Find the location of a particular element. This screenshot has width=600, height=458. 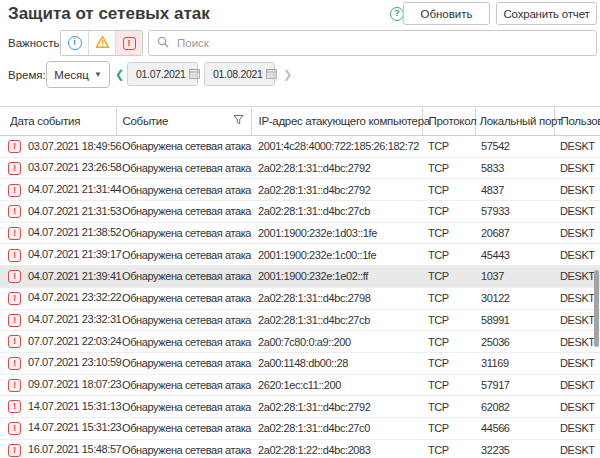

search-box is located at coordinates (372, 43).